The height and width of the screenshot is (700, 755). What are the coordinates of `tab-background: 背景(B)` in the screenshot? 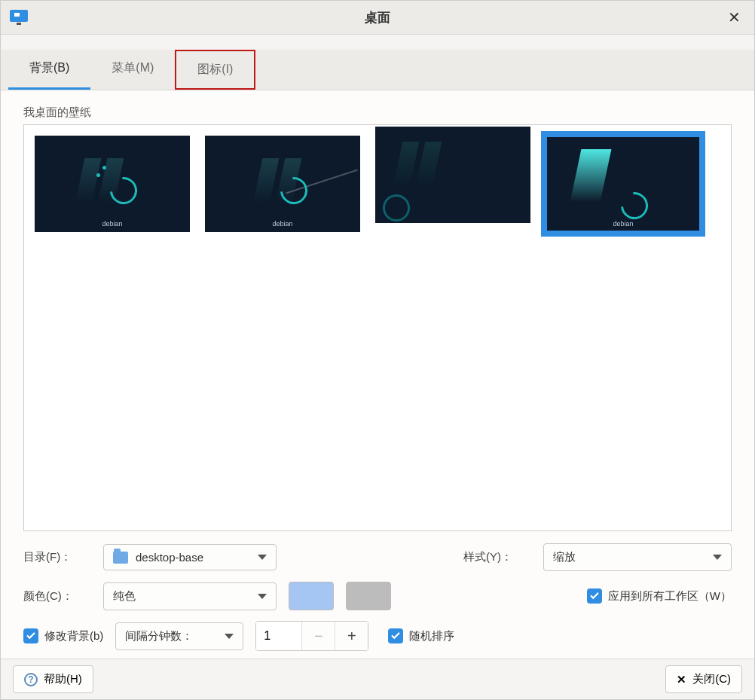 It's located at (50, 69).